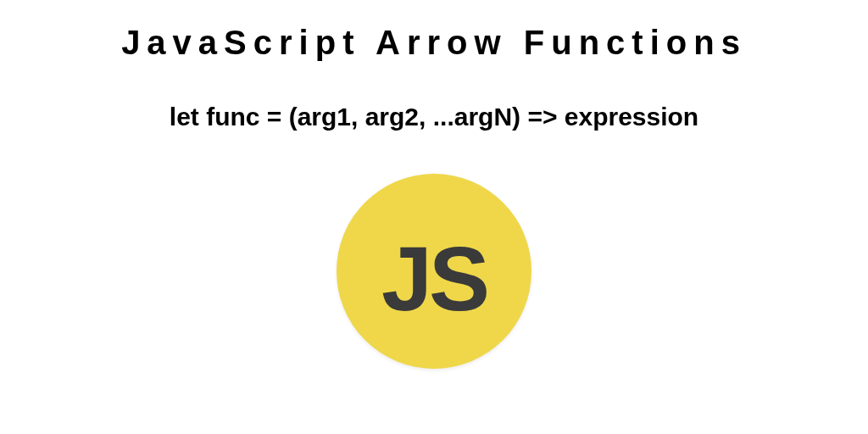  Describe the element at coordinates (434, 42) in the screenshot. I see `page-title: JavaScript Arrow Functions` at that location.